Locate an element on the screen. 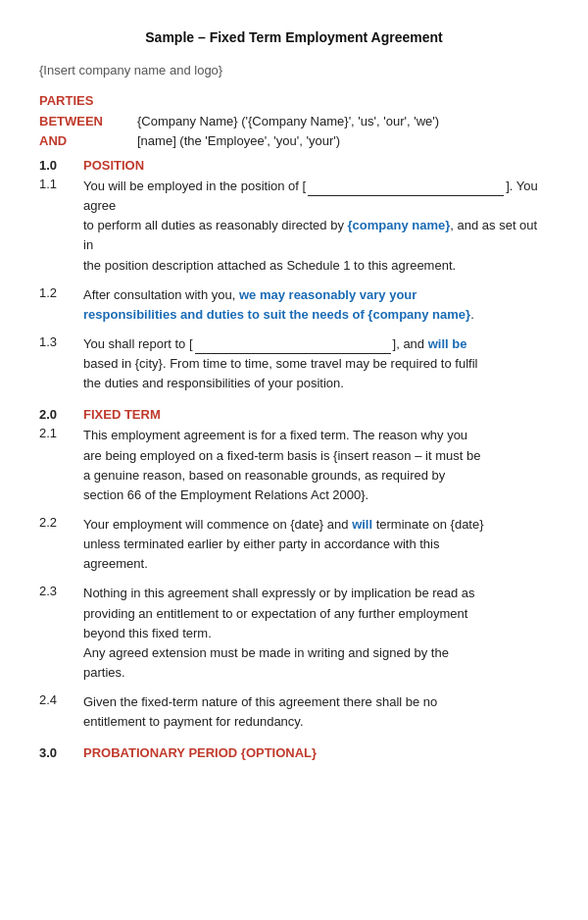 This screenshot has width=588, height=920. section-3-num: 3.0 is located at coordinates (61, 753).